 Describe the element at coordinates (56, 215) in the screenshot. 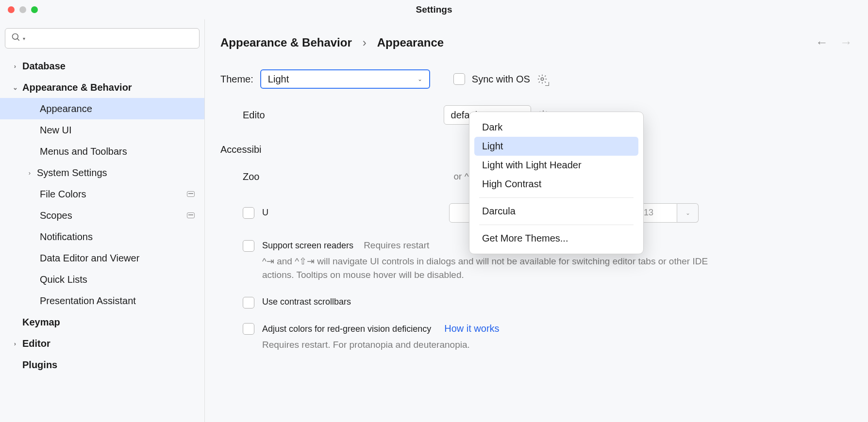

I see `sidebar-item-label: Scopes` at that location.